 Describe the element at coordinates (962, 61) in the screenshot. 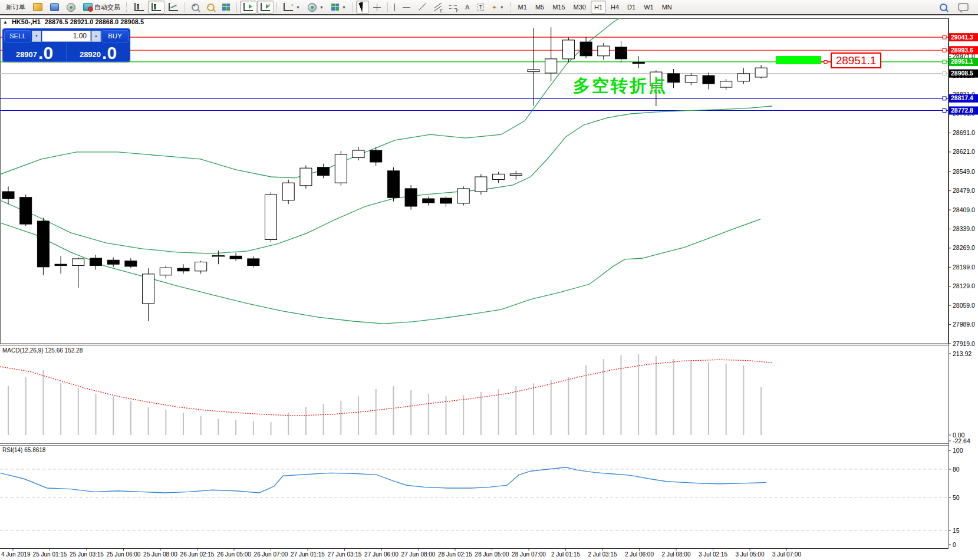

I see `price-tag-label: 28951.1` at that location.